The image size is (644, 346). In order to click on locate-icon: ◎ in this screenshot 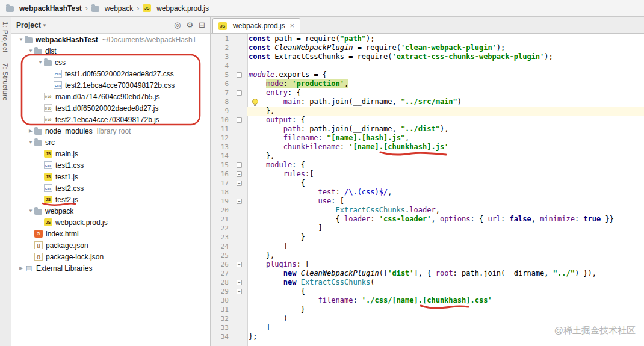, I will do `click(177, 25)`.